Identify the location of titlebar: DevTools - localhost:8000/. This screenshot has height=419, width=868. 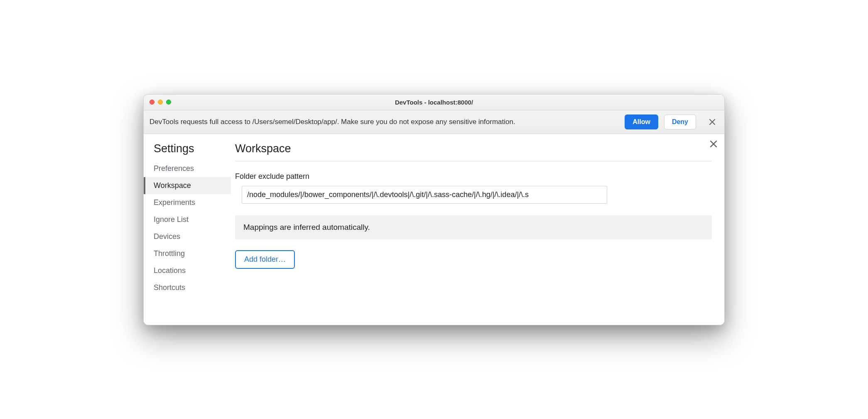
(434, 102).